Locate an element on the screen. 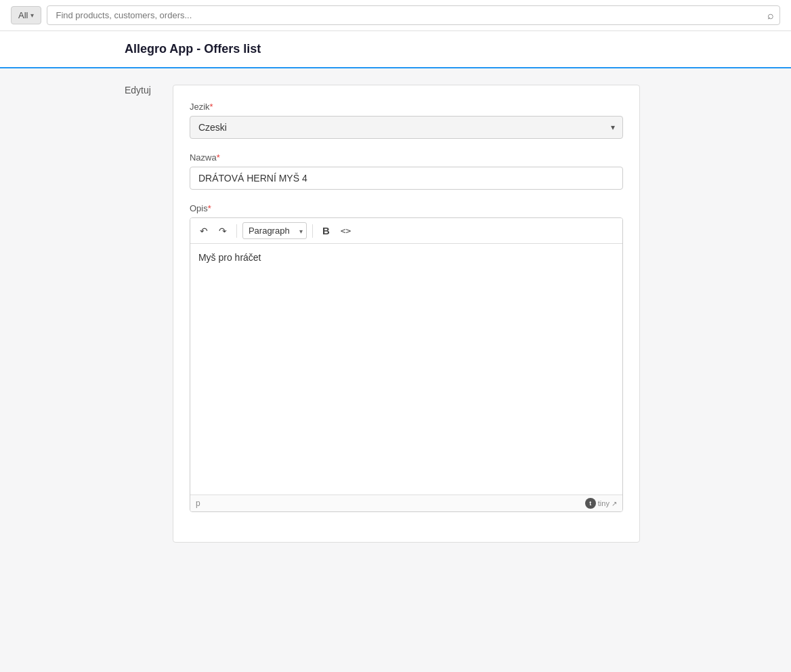  jezik-select: Czeski is located at coordinates (406, 127).